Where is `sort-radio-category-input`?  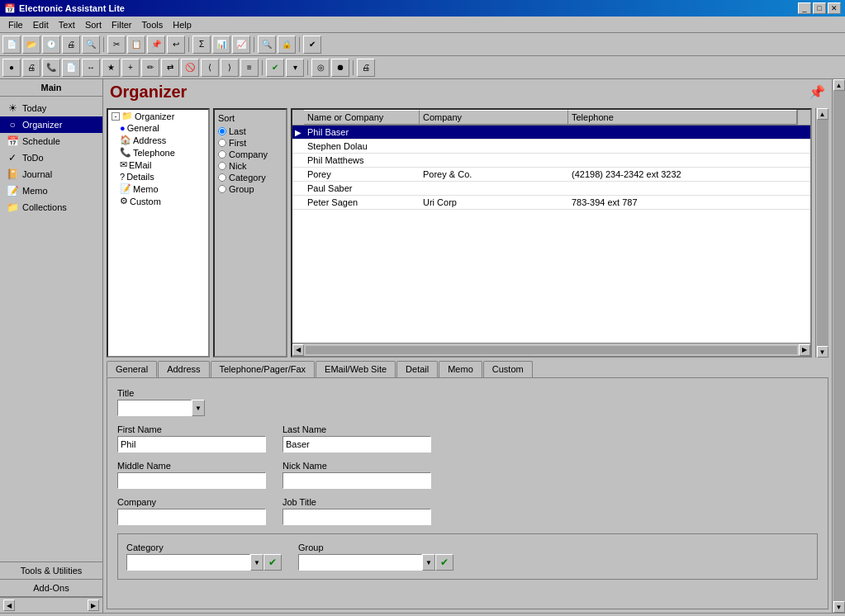
sort-radio-category-input is located at coordinates (222, 178).